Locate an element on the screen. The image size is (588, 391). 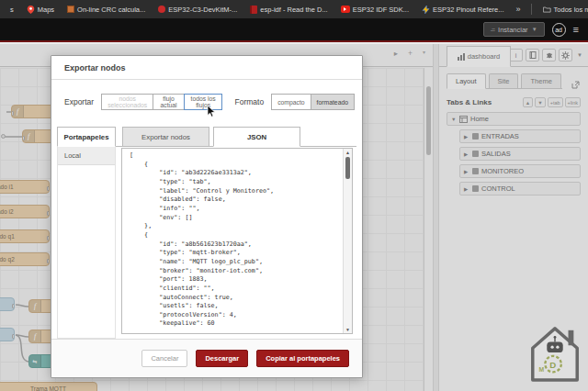
scroll-down-icon: ▼ is located at coordinates (347, 330).